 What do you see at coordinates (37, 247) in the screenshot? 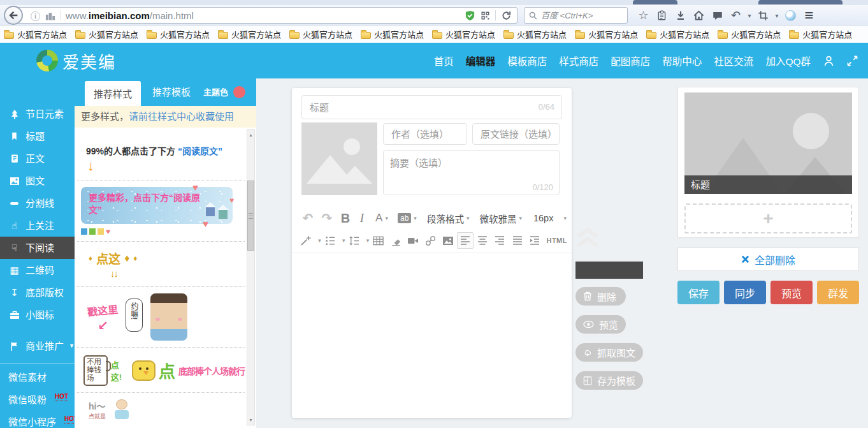
I see `sidebar-item-read-bottom: ☟ 下阅读` at bounding box center [37, 247].